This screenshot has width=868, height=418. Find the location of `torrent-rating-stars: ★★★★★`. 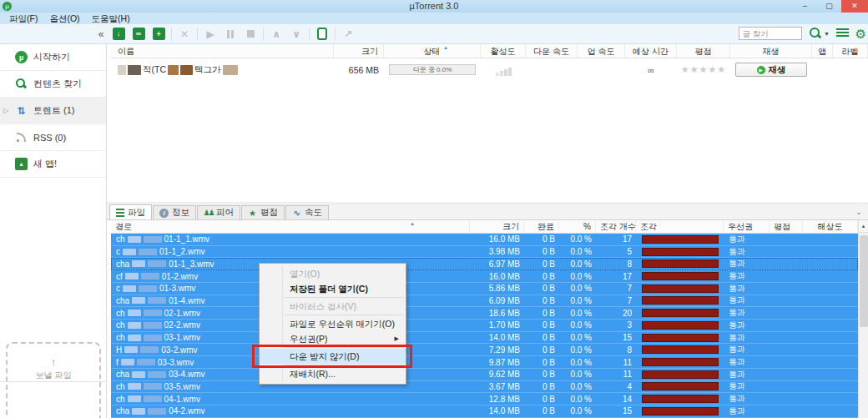

torrent-rating-stars: ★★★★★ is located at coordinates (704, 70).